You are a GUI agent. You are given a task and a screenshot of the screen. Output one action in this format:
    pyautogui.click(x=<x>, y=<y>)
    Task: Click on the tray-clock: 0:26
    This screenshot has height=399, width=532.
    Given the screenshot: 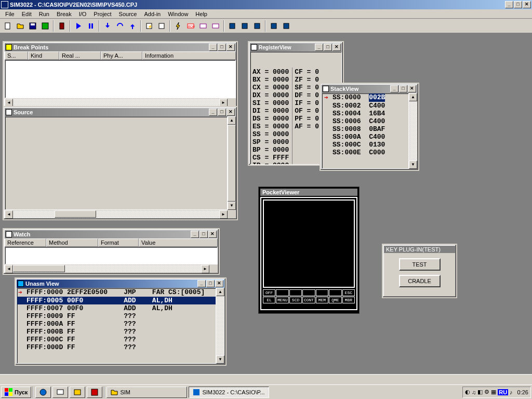 What is the action you would take?
    pyautogui.click(x=523, y=392)
    